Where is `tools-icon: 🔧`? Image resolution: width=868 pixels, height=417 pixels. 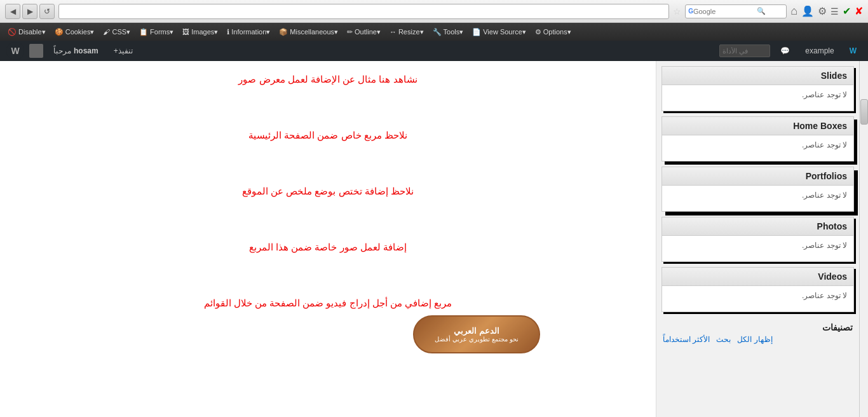 tools-icon: 🔧 is located at coordinates (437, 32).